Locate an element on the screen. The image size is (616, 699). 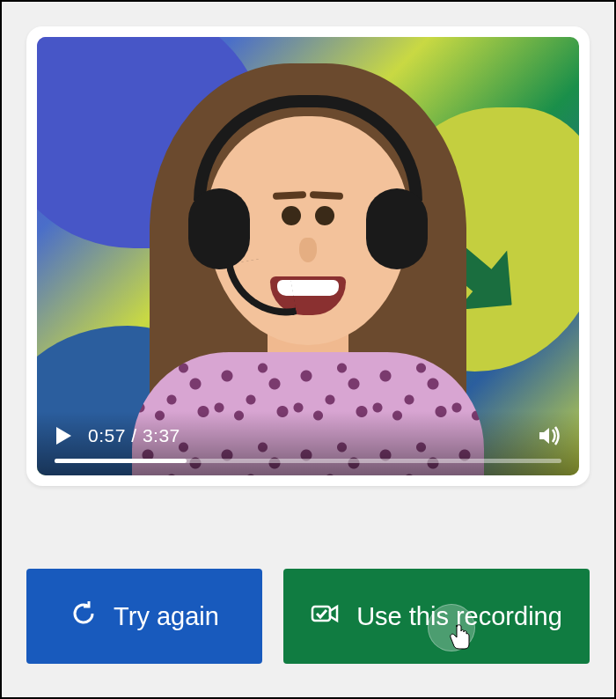
play-icon is located at coordinates (63, 436).